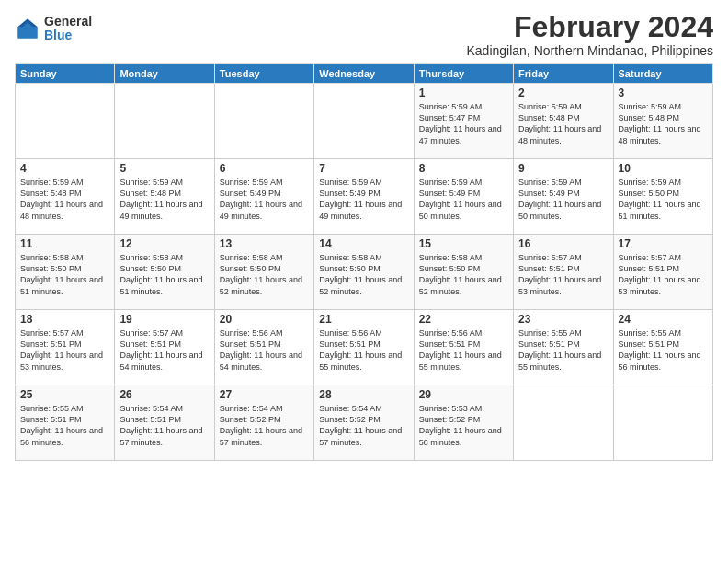 This screenshot has width=728, height=563. I want to click on calendar-cell: 4Sunrise: 5:59 AM Sunset: 5:48 PM Daylig…, so click(65, 197).